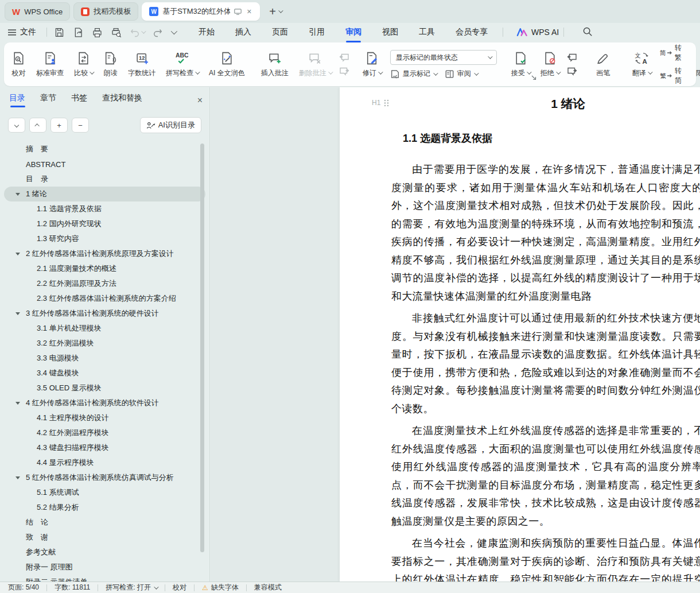 The width and height of the screenshot is (700, 593). Describe the element at coordinates (143, 31) in the screenshot. I see `undo-chevron-icon` at that location.